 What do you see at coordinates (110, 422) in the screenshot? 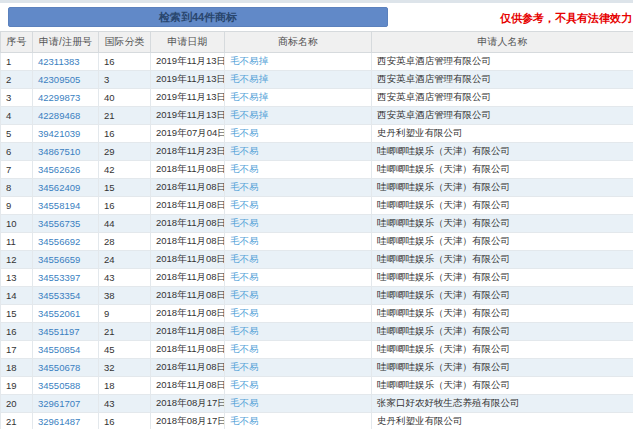
I see `intl-class-cell: 16` at bounding box center [110, 422].